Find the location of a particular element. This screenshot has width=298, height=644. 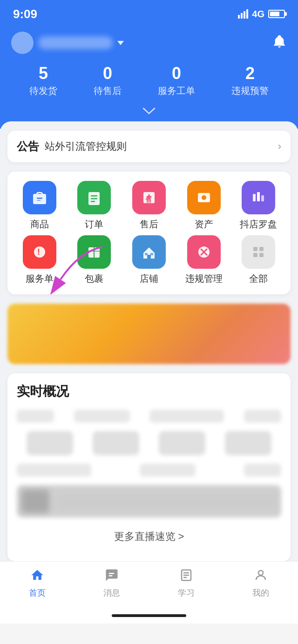

package-label: 包裹 is located at coordinates (94, 279).